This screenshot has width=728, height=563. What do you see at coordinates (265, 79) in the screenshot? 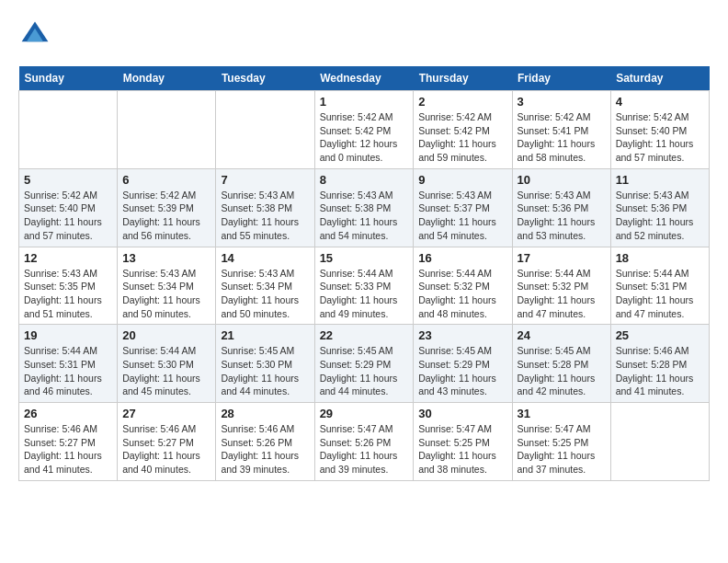
I see `weekday-header-tuesday: Tuesday` at bounding box center [265, 79].